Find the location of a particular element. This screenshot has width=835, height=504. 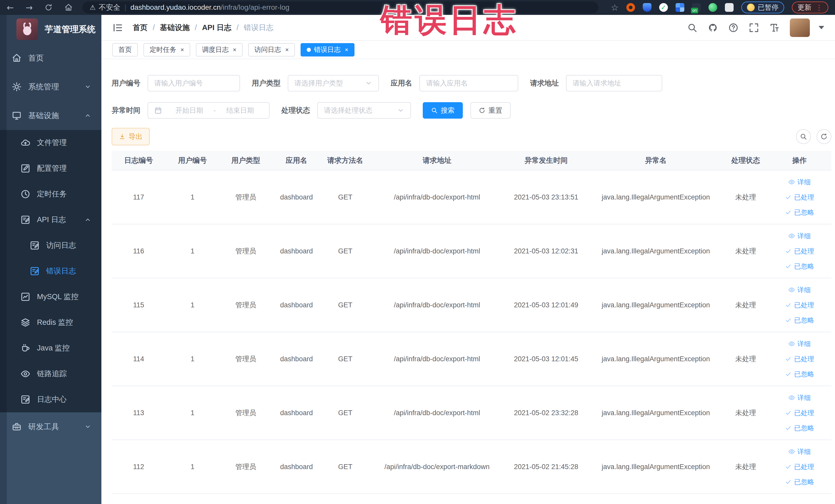

avatar-caret-icon is located at coordinates (821, 28).